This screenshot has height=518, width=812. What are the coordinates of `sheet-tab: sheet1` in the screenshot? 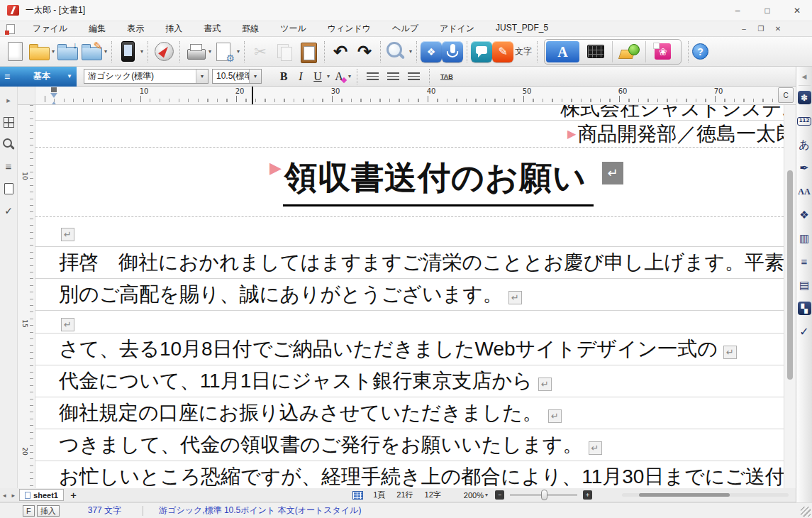 It's located at (41, 495).